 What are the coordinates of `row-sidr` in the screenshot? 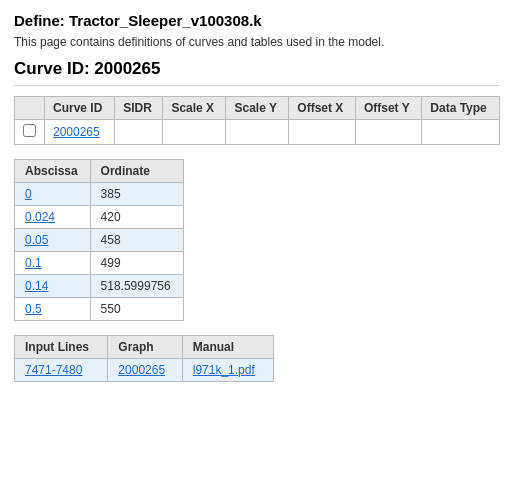 It's located at (139, 132).